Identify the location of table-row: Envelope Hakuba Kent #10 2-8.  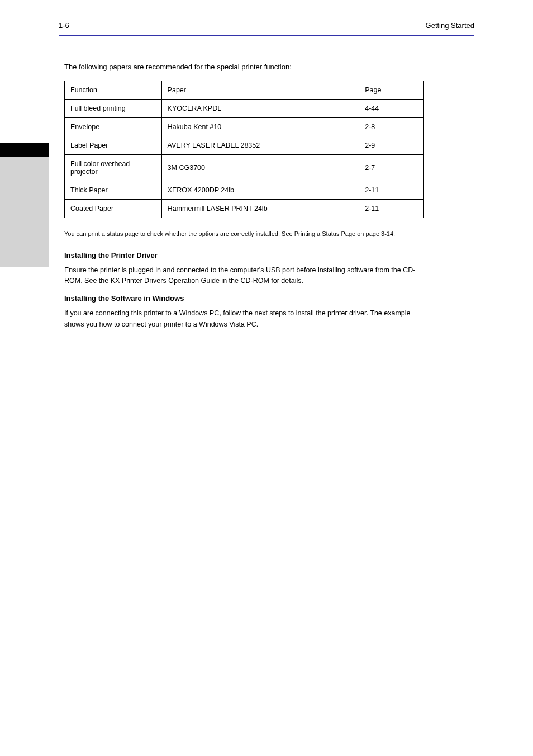
(245, 126).